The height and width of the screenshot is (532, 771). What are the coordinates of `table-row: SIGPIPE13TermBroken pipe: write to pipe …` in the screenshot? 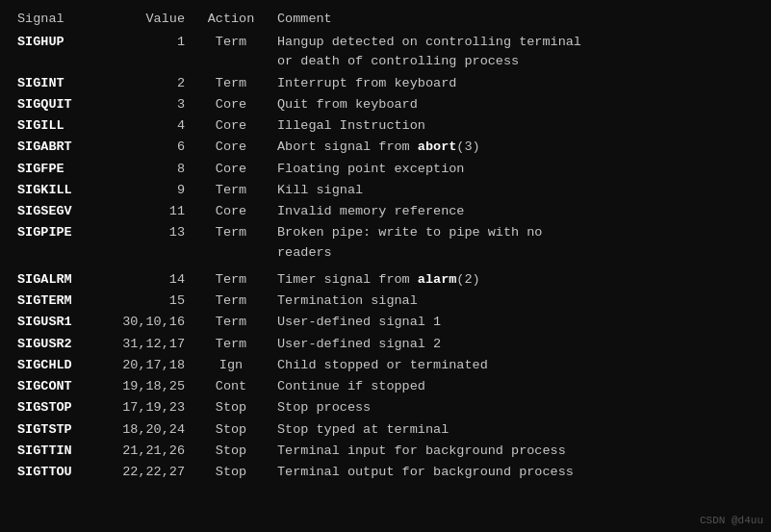 It's located at (385, 242).